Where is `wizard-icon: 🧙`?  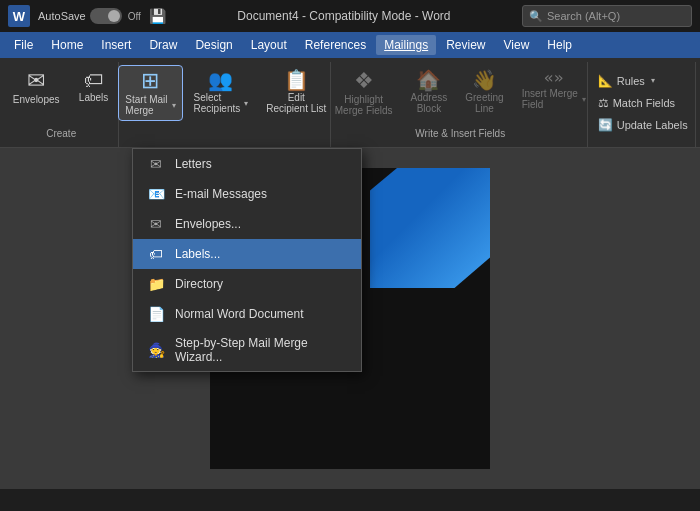
wizard-icon: 🧙 is located at coordinates (156, 350).